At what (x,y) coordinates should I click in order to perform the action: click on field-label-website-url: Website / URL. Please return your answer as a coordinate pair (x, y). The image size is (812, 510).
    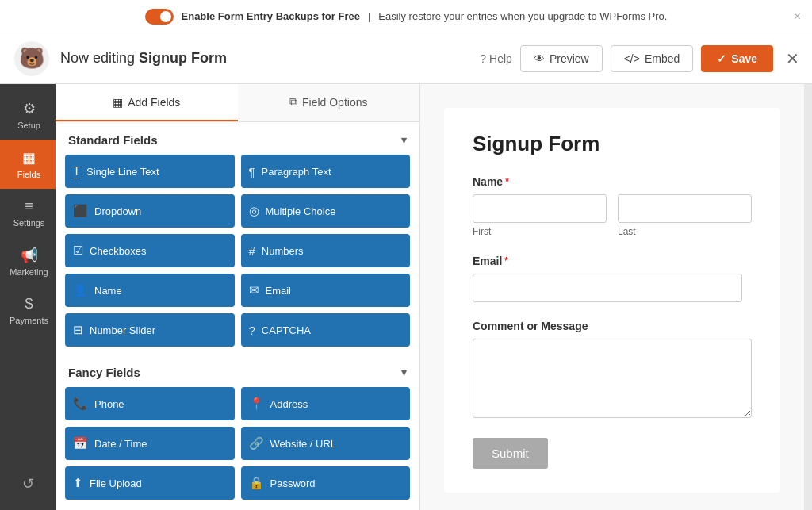
    Looking at the image, I should click on (304, 444).